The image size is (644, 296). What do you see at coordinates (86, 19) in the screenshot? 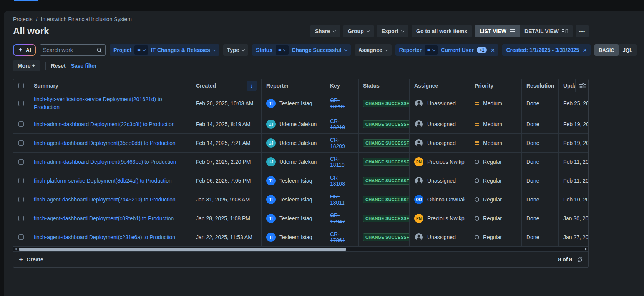
I see `breadcrumb-project-name: Interswitch Financial Inclusion System` at bounding box center [86, 19].